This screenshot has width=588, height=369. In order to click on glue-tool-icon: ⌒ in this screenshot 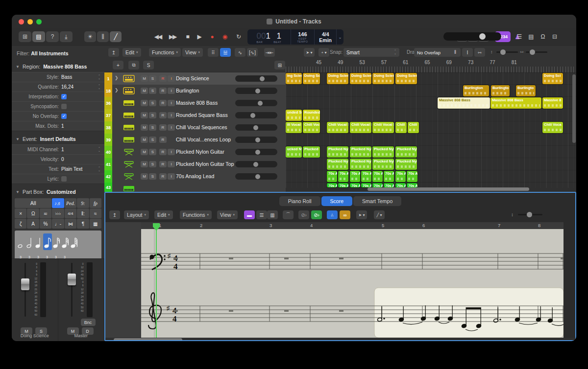, I will do `click(288, 215)`.